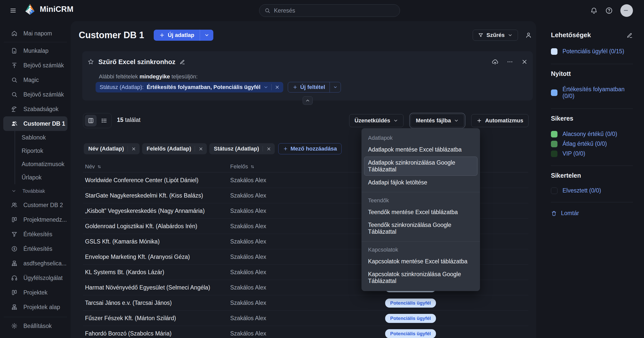  I want to click on sidebar-item-mai-napom: Mai napom, so click(35, 33).